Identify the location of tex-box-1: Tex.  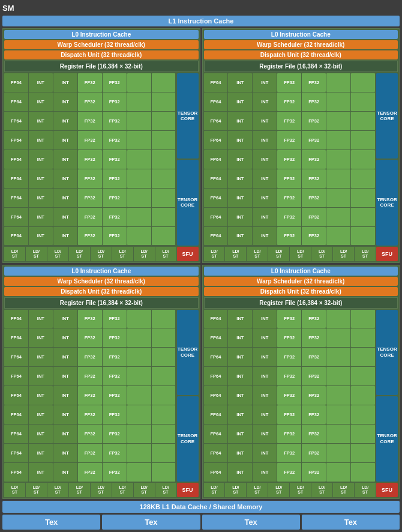
(52, 522).